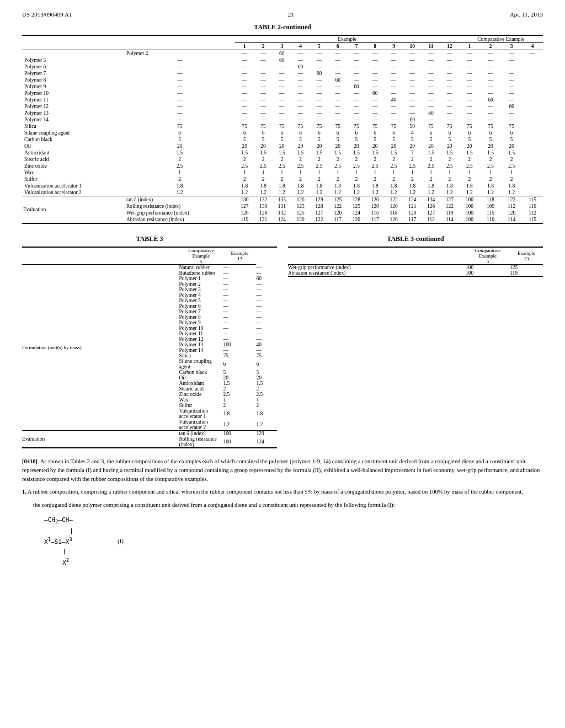 This screenshot has height=728, width=565. What do you see at coordinates (415, 342) in the screenshot?
I see `table3-right-section: TABLE 3-continued ComparativeExample5 Ex…` at bounding box center [415, 342].